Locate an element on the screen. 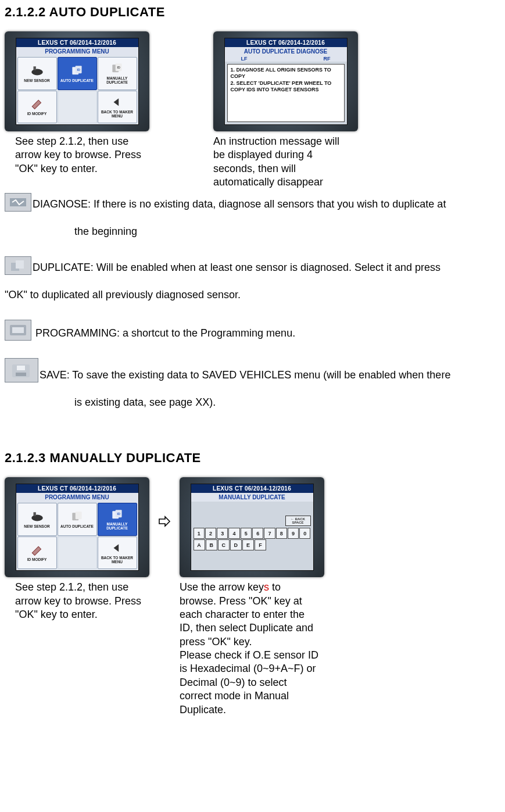 The width and height of the screenshot is (505, 812). tile-auto-duplicate-selected: ID AUTO DUPLICATE is located at coordinates (77, 73).